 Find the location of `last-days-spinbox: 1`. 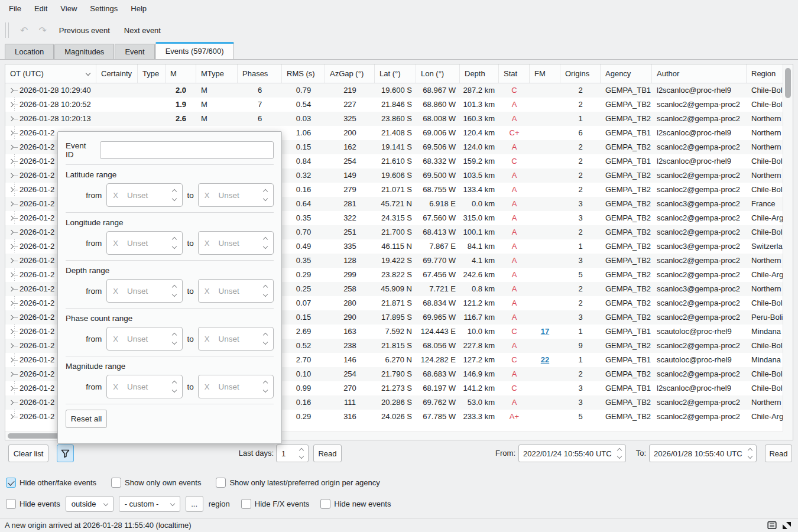

last-days-spinbox: 1 is located at coordinates (292, 453).